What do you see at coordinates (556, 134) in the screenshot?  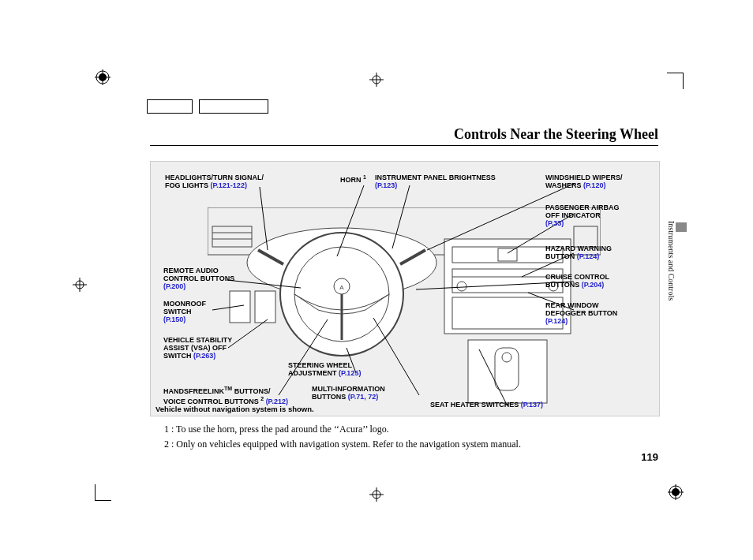 I see `page-title: Controls Near the Steering Wheel` at bounding box center [556, 134].